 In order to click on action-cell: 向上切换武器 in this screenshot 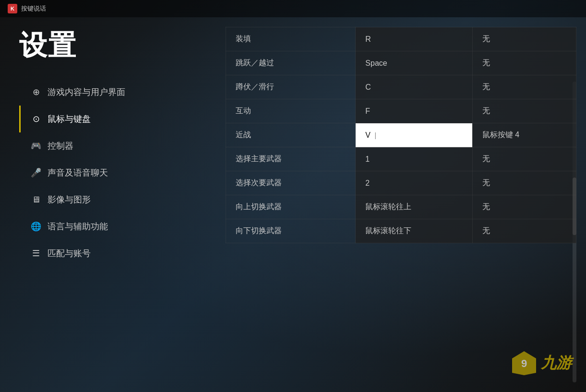, I will do `click(291, 207)`.